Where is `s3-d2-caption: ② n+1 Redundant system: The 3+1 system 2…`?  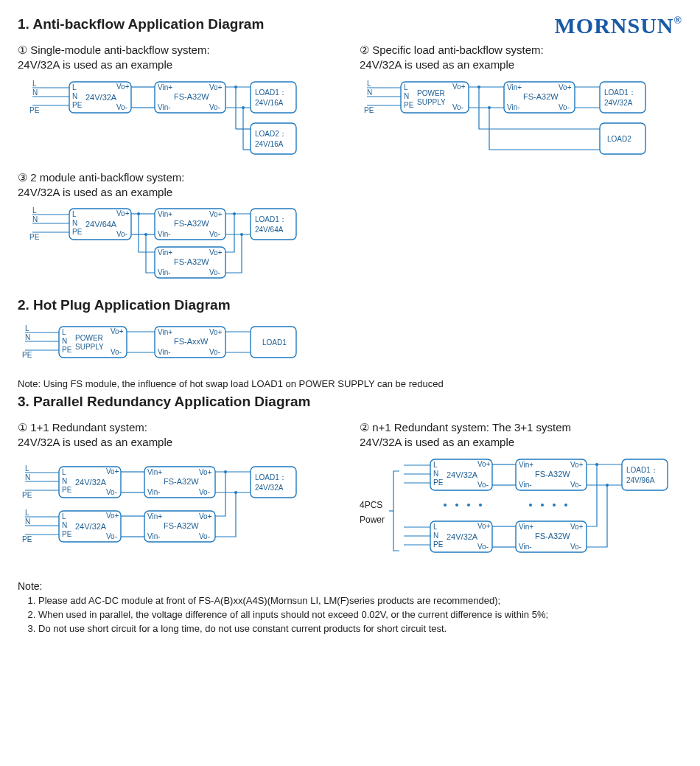
s3-d2-caption: ② n+1 Redundant system: The 3+1 system 2… is located at coordinates (522, 435).